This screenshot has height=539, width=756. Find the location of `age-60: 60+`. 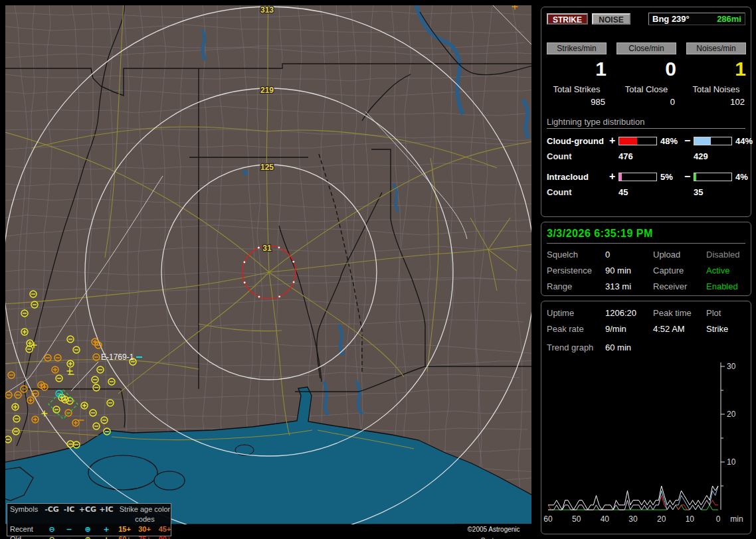

age-60: 60+ is located at coordinates (125, 536).